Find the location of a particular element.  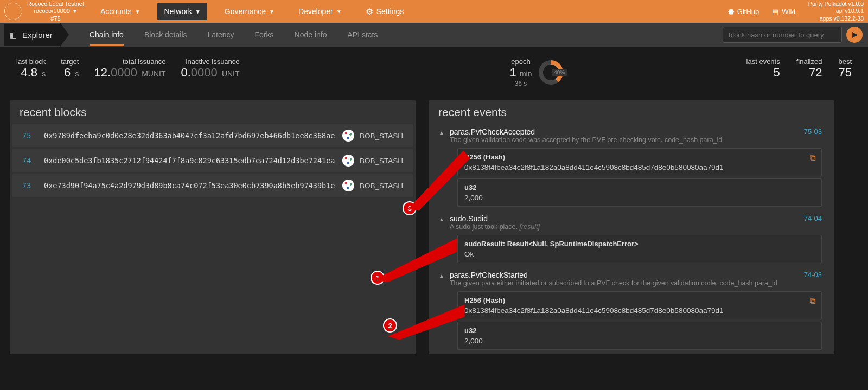

tab-latency: Latency is located at coordinates (221, 35).